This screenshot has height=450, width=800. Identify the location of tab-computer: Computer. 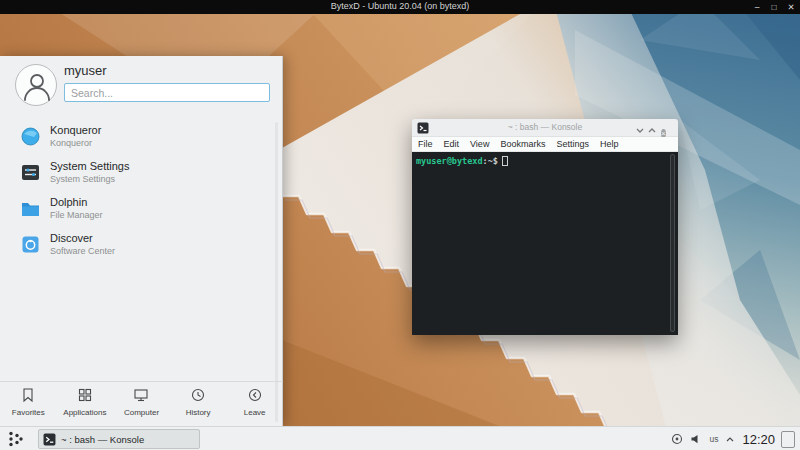
(142, 404).